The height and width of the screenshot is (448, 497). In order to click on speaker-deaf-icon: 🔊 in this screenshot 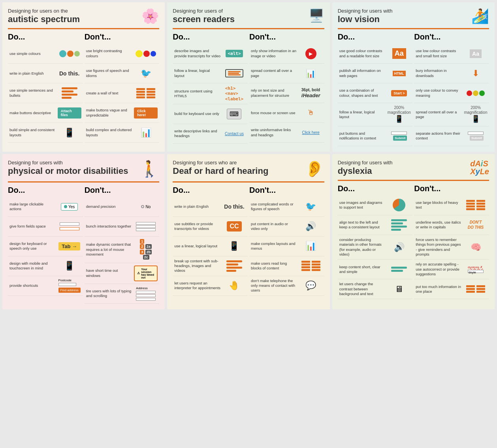, I will do `click(311, 226)`.